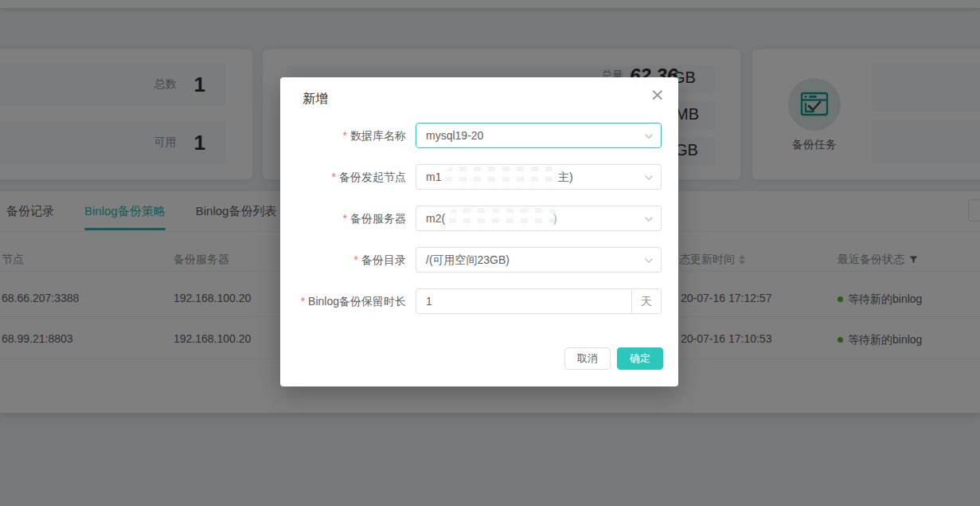 This screenshot has width=980, height=506. I want to click on field-label: 备份发起节点, so click(373, 177).